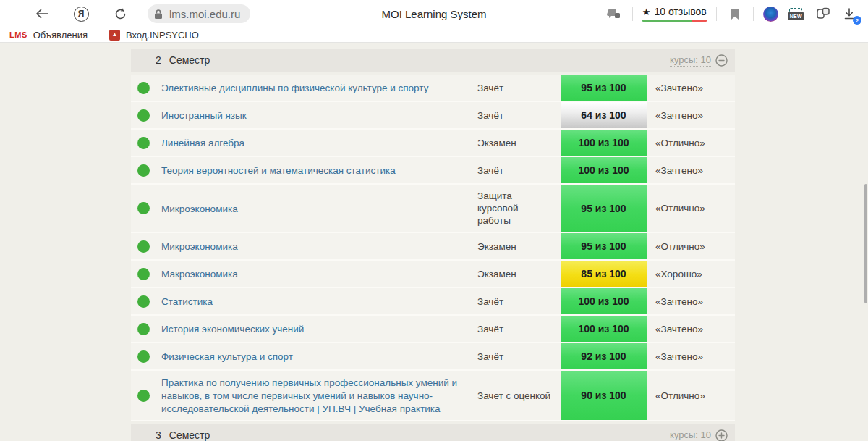  Describe the element at coordinates (603, 274) in the screenshot. I see `score-box: 85 из 100` at that location.